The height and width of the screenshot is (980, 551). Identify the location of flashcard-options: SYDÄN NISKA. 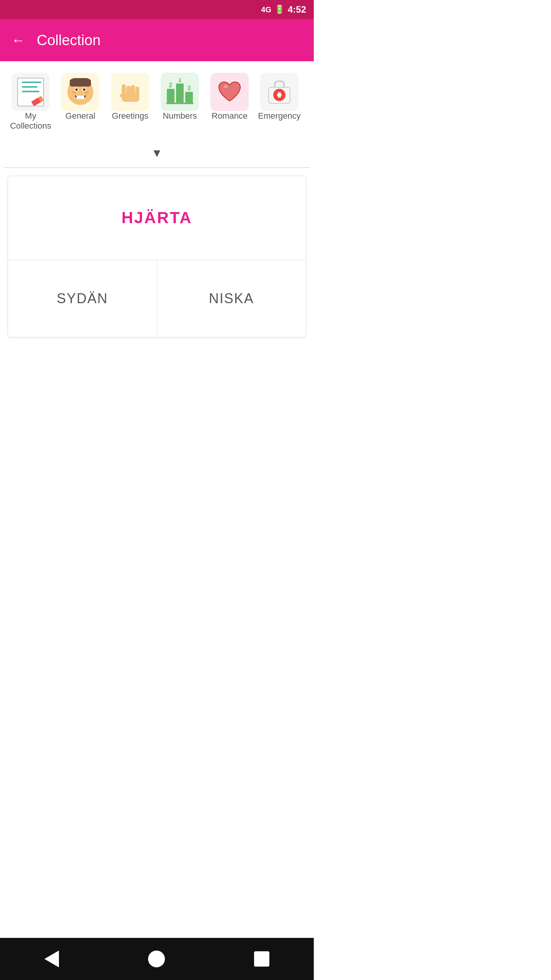
(157, 299).